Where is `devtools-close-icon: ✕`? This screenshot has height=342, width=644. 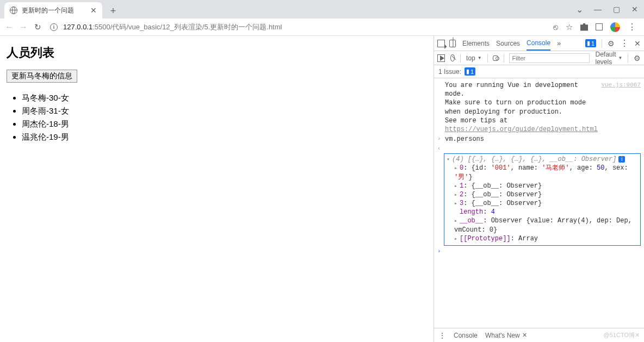
devtools-close-icon: ✕ is located at coordinates (637, 43).